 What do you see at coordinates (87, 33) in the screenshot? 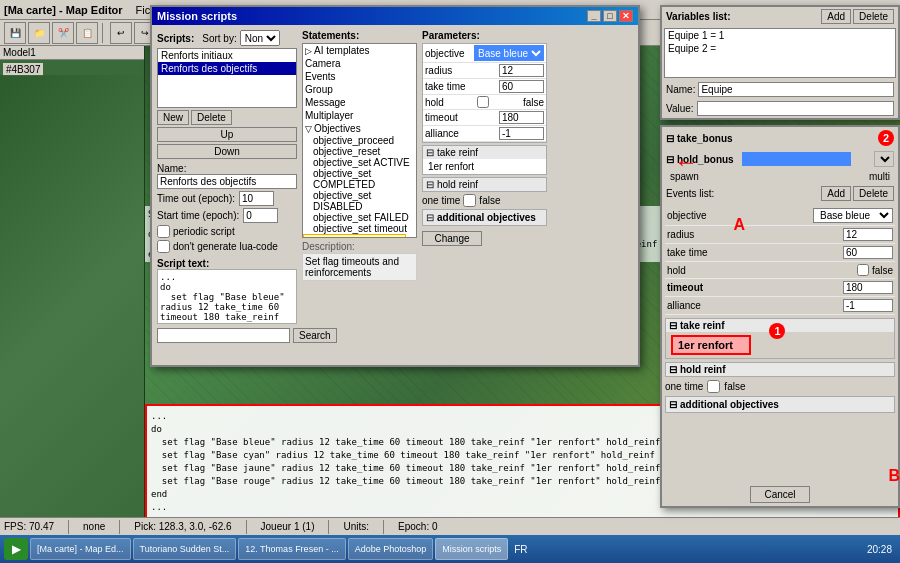
I see `toolbar-btn-4: 📋` at bounding box center [87, 33].